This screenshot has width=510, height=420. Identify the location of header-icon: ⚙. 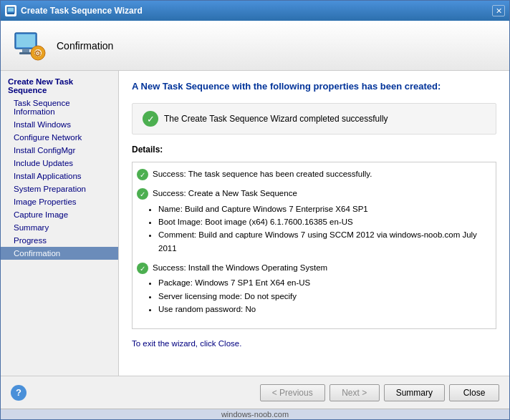
(29, 46).